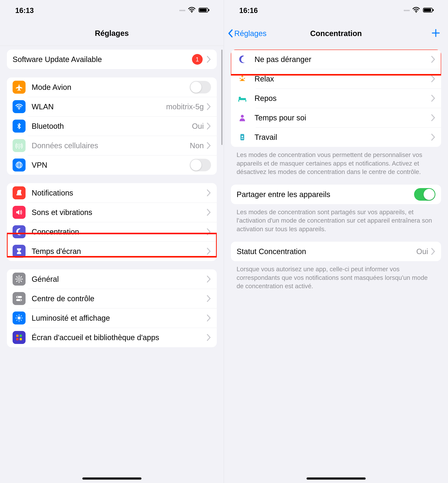 Image resolution: width=448 pixels, height=483 pixels. I want to click on back-label: Réglages, so click(250, 33).